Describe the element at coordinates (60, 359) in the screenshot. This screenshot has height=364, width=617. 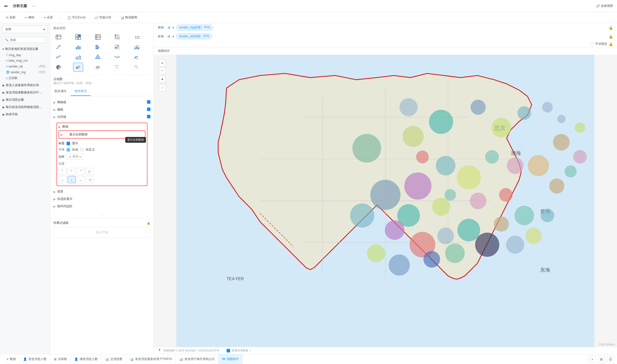
I see `bottom-tab-dashboard: ⊞ 仪表板` at that location.